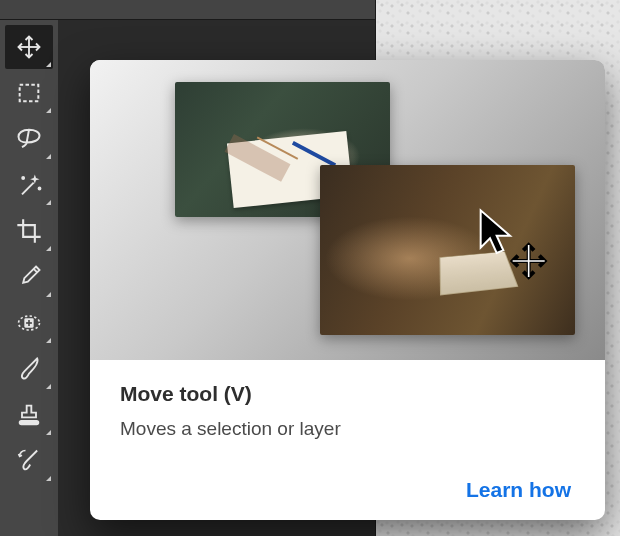 The image size is (620, 536). I want to click on tooltip-description: Moves a selection or layer, so click(348, 429).